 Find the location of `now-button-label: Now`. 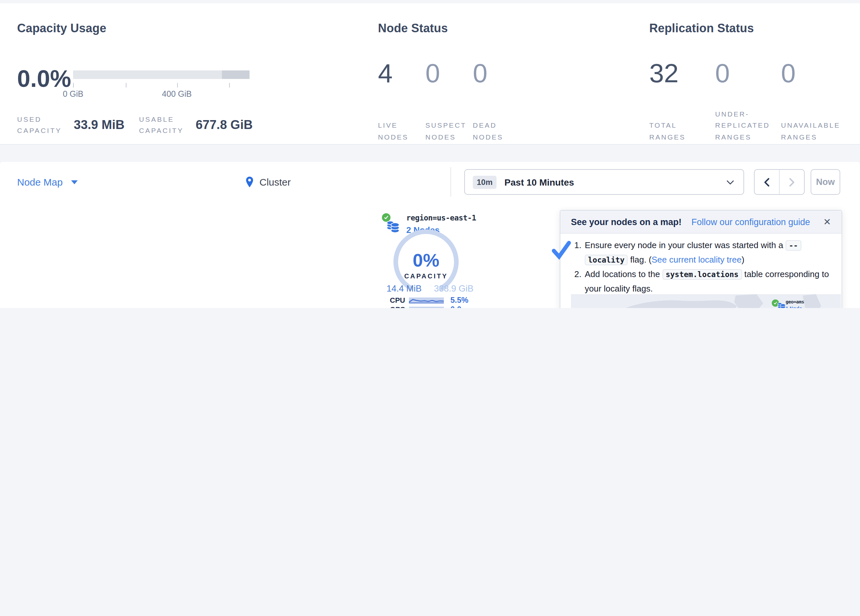

now-button-label: Now is located at coordinates (826, 182).